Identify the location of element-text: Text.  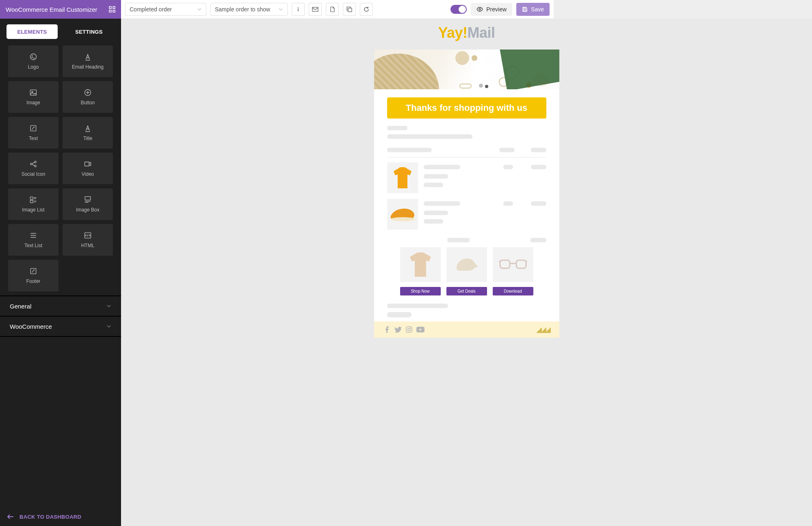
(33, 133).